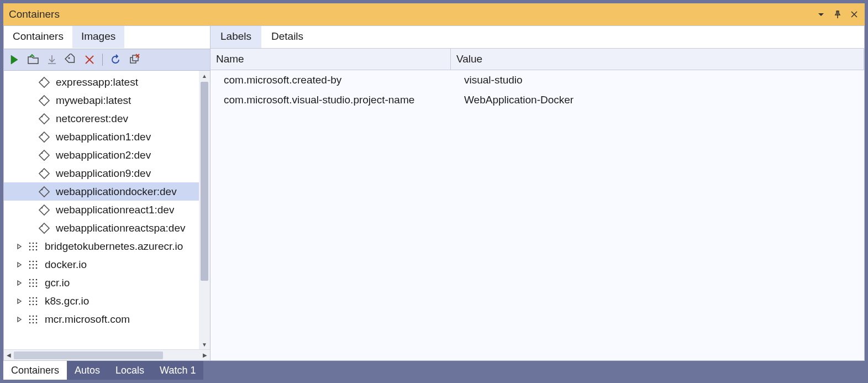 This screenshot has height=383, width=868. What do you see at coordinates (537, 80) in the screenshot?
I see `table-row: com.microsoft.created-byvisual-studio` at bounding box center [537, 80].